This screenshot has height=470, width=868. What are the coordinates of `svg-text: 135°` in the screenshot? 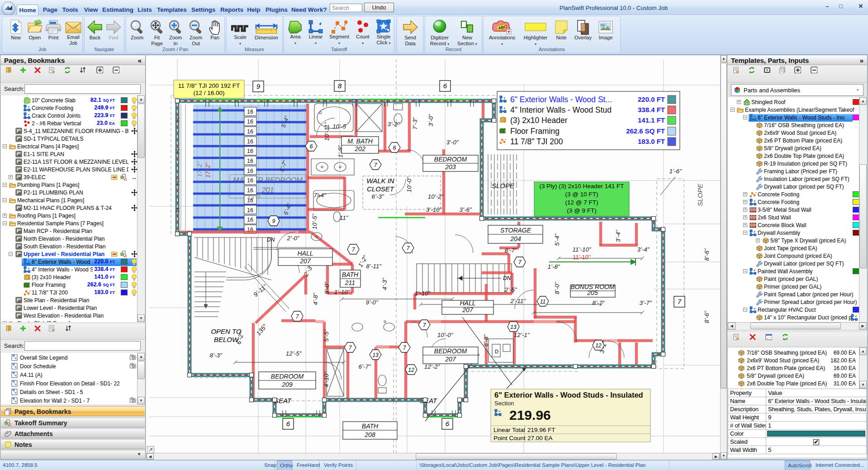 It's located at (262, 329).